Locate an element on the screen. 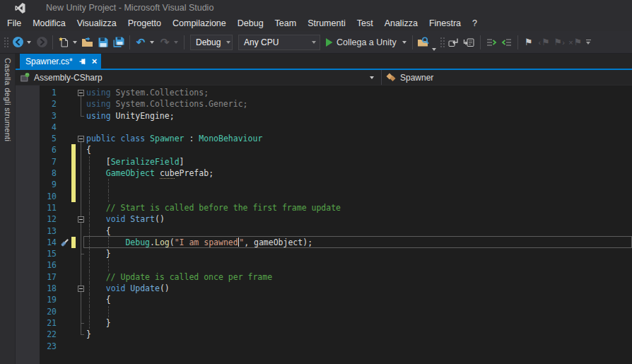  menu-item-visualizza: Visualizza is located at coordinates (97, 23).